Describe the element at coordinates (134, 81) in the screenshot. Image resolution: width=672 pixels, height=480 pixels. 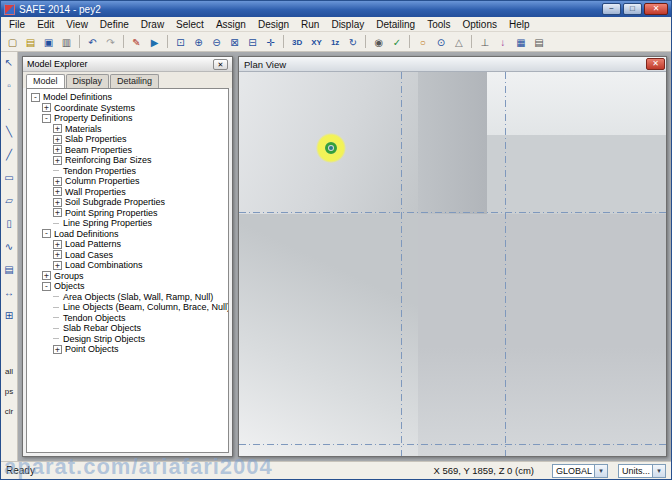
I see `tab-detailing: Detailing` at that location.